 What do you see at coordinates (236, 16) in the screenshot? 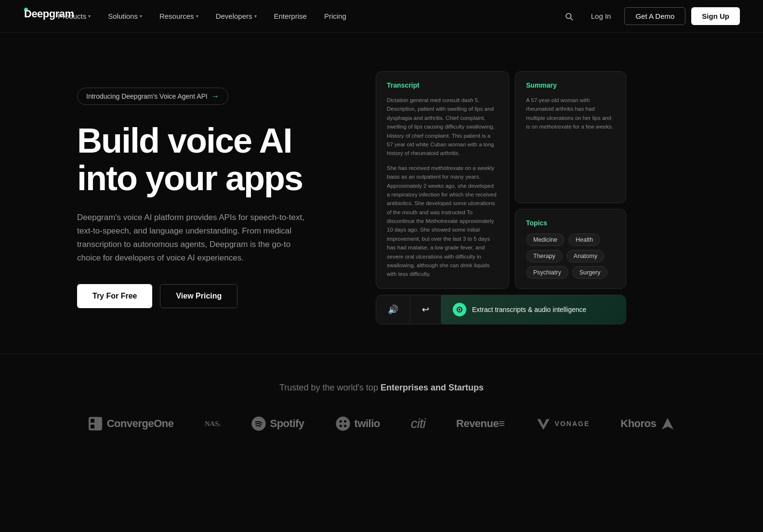
I see `nav-developers: Developers ▾` at bounding box center [236, 16].